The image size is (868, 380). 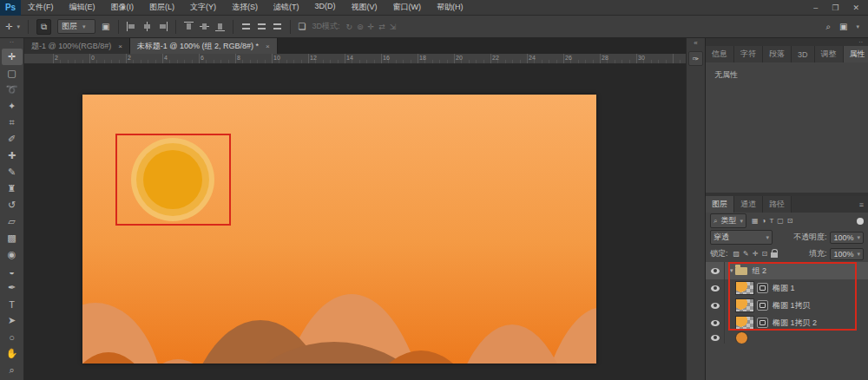 What do you see at coordinates (12, 304) in the screenshot?
I see `type-tool: T` at bounding box center [12, 304].